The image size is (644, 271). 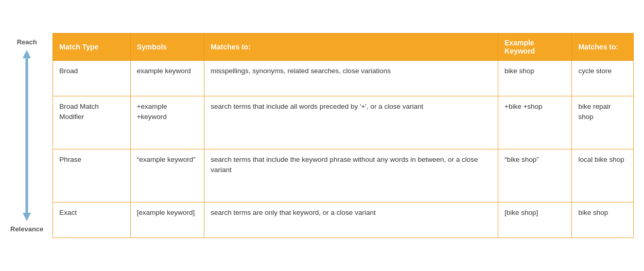 I want to click on table-cell-r0-c2: misspellings, synonyms, related searches…, so click(x=351, y=78).